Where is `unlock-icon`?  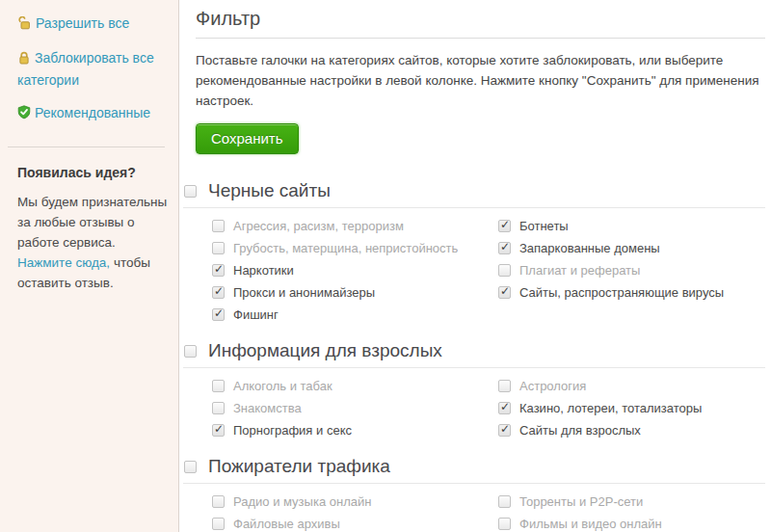 unlock-icon is located at coordinates (25, 25).